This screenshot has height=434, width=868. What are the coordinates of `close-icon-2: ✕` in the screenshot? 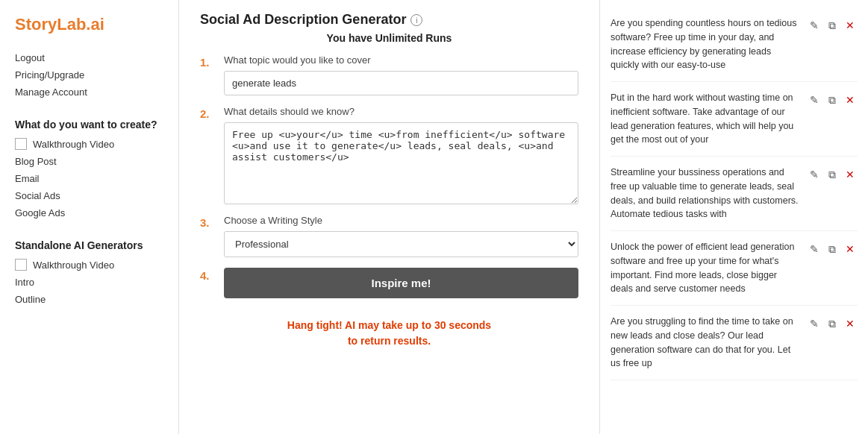 It's located at (850, 174).